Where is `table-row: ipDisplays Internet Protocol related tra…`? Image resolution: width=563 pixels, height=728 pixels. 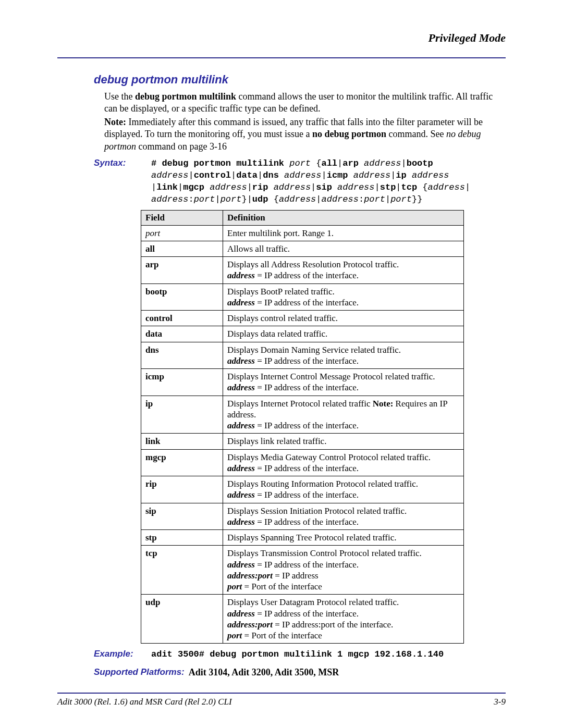
table-row: ipDisplays Internet Protocol related tra… is located at coordinates (302, 415).